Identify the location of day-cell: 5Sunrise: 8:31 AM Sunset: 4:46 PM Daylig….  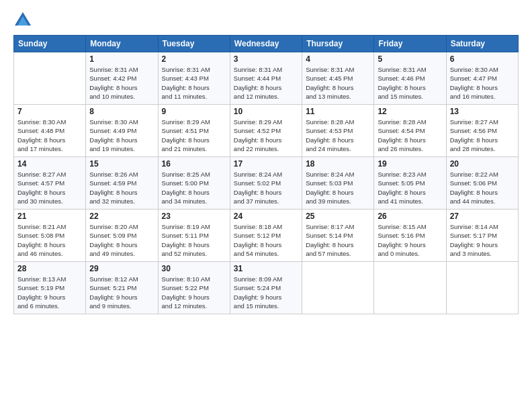
(410, 79).